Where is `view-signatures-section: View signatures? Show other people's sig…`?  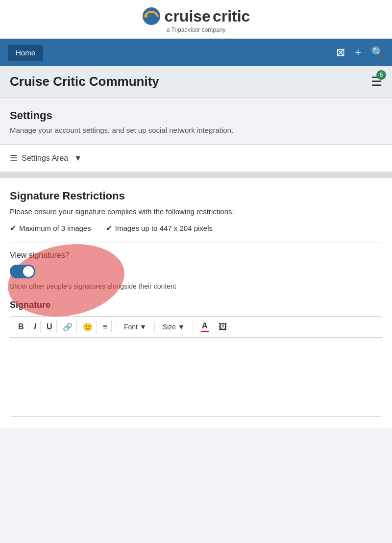
view-signatures-section: View signatures? Show other people's sig… is located at coordinates (196, 271).